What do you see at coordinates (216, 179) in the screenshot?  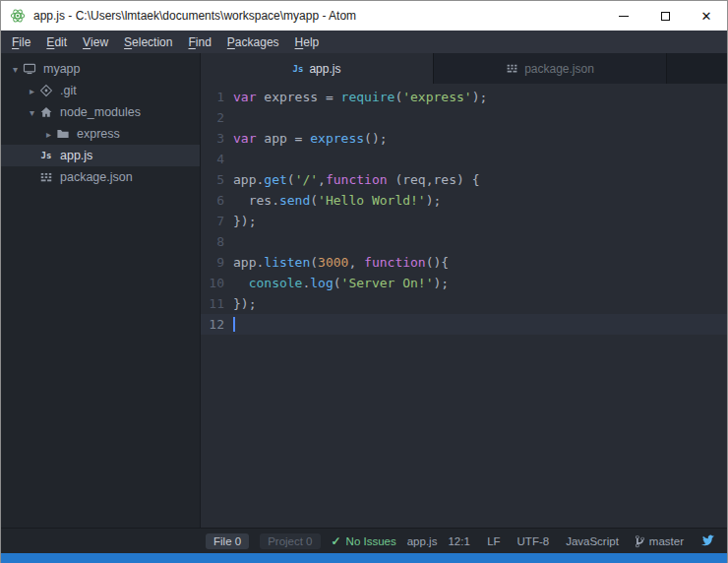 I see `line-number: 5` at bounding box center [216, 179].